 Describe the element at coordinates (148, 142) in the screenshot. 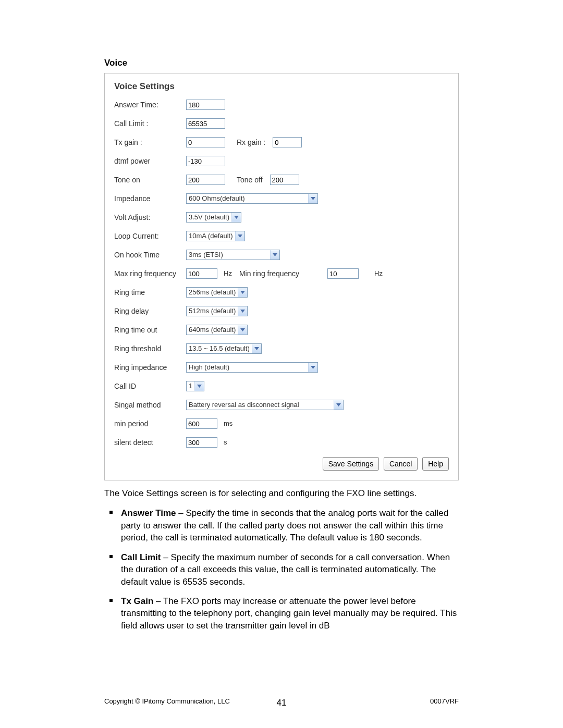

I see `label-tx-gain: Tx gain :` at that location.